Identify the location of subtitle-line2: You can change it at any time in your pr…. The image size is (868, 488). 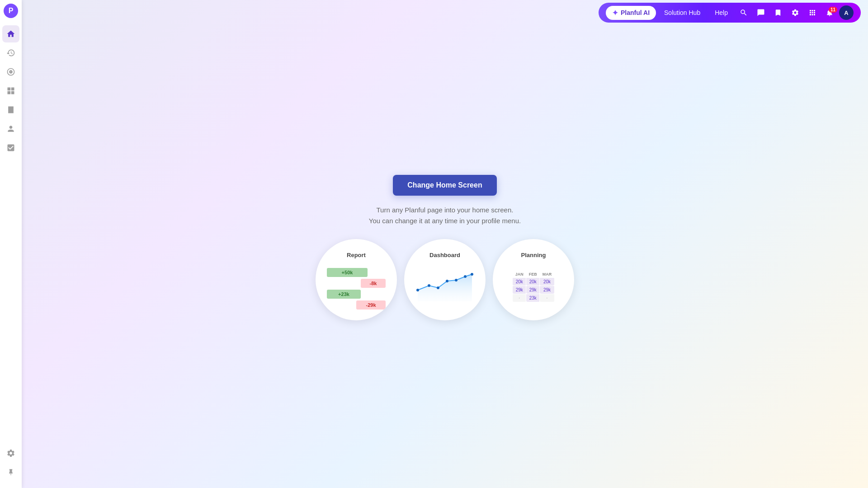
(445, 221).